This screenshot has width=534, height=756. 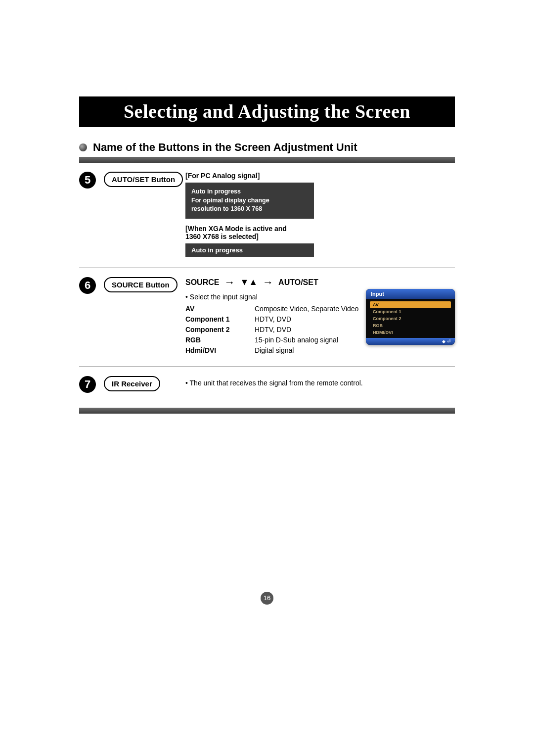 What do you see at coordinates (267, 216) in the screenshot?
I see `section-autoset: 5 AUTO/SET Button [For PC Analog signal]…` at bounding box center [267, 216].